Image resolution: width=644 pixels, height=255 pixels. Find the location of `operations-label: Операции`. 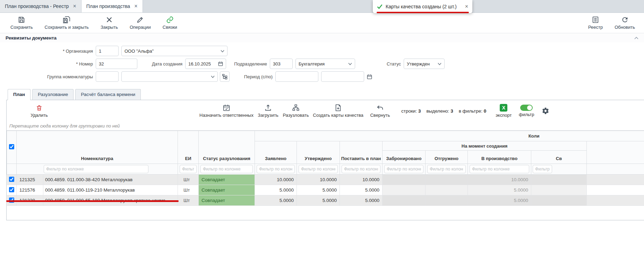

operations-label: Операции is located at coordinates (140, 27).